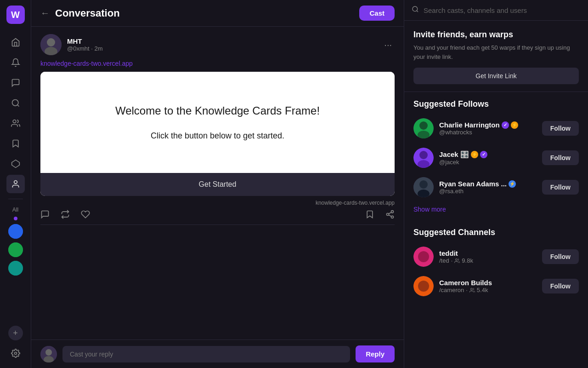 Image resolution: width=588 pixels, height=368 pixels. Describe the element at coordinates (505, 125) in the screenshot. I see `verified-badge: ✓` at that location.